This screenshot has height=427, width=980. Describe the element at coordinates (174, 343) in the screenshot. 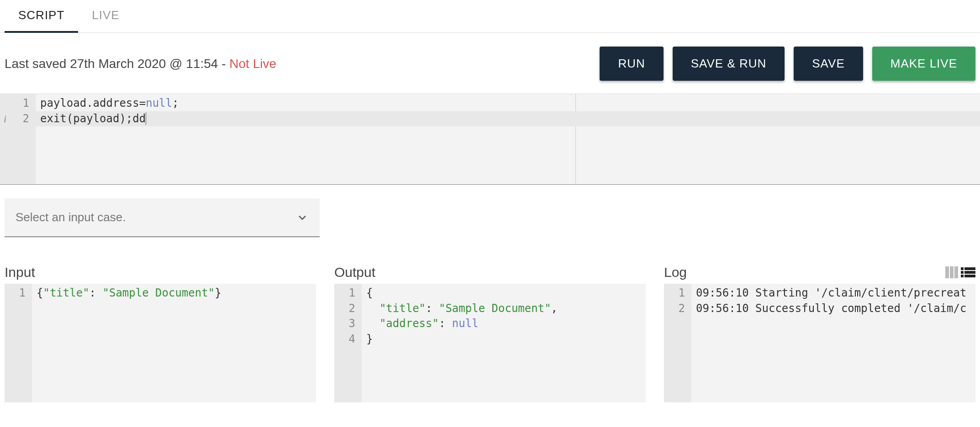

I see `code-body: {"title": "Sample Document"}` at that location.